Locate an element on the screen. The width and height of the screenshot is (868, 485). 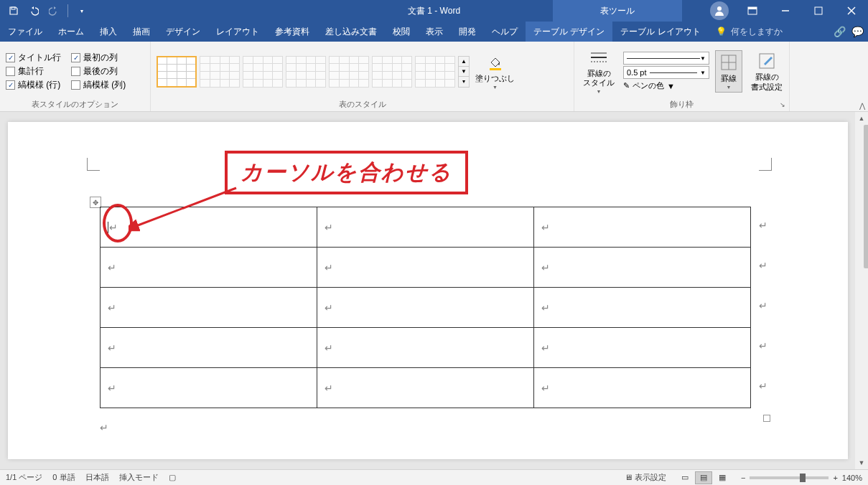
macro-record-icon: ▢ is located at coordinates (172, 478).